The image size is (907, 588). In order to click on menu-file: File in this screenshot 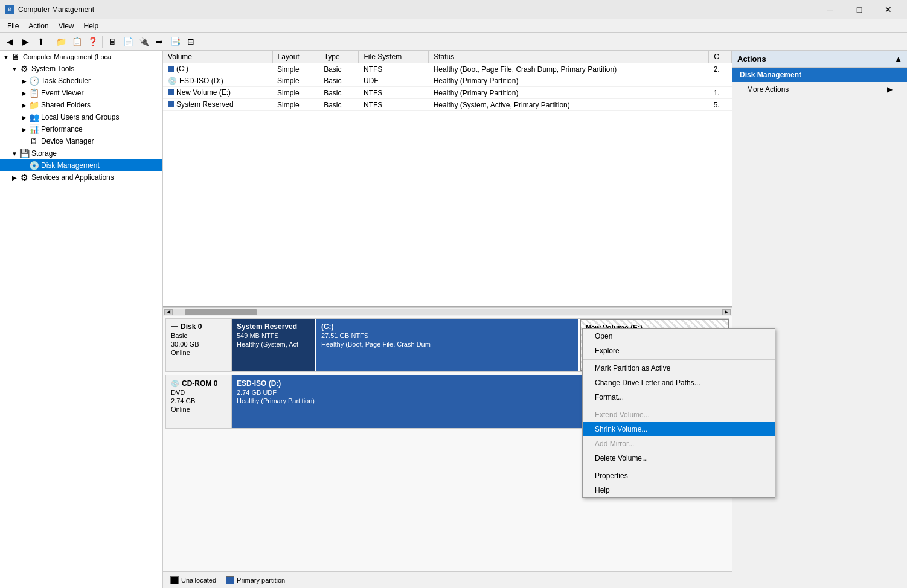, I will do `click(13, 26)`.